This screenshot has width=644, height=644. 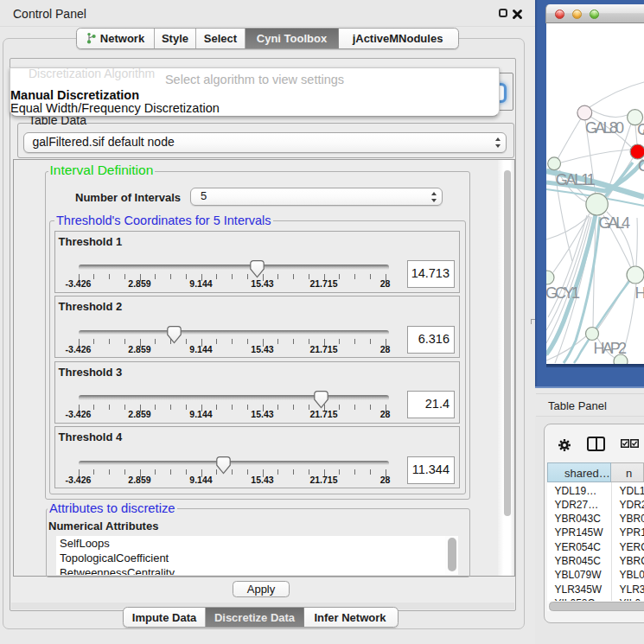 I want to click on svg-text: C, so click(x=641, y=166).